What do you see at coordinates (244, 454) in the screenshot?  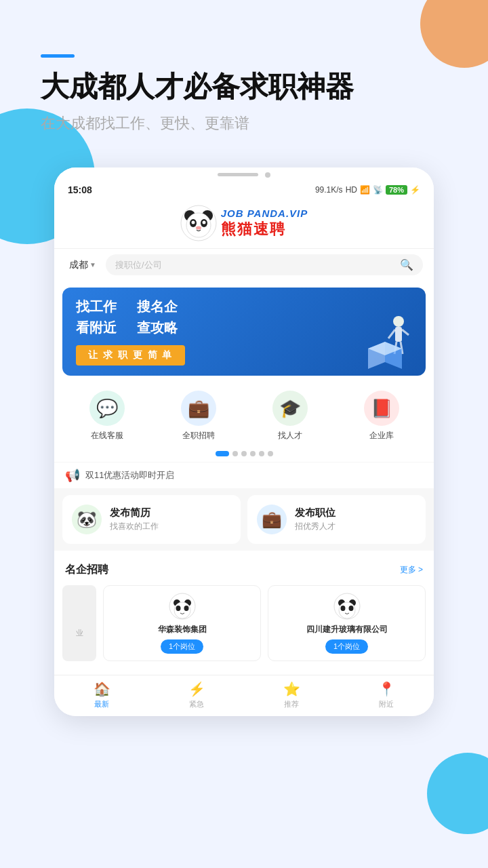 I see `carousel-dots` at bounding box center [244, 454].